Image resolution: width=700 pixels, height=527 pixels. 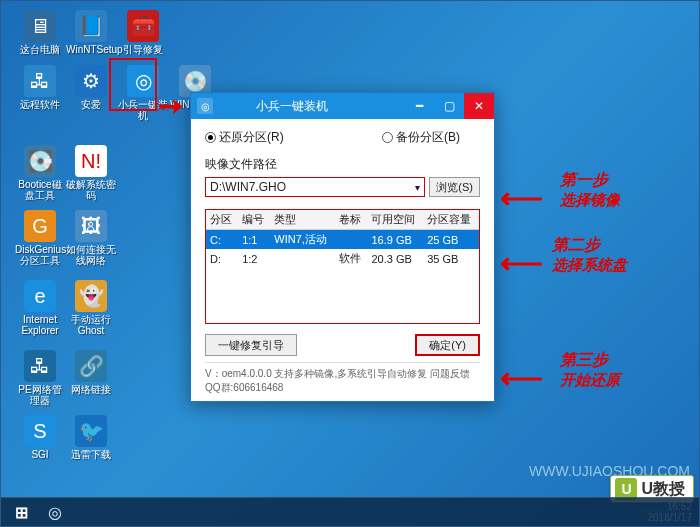 What do you see at coordinates (40, 226) in the screenshot?
I see `app-icon: G` at bounding box center [40, 226].